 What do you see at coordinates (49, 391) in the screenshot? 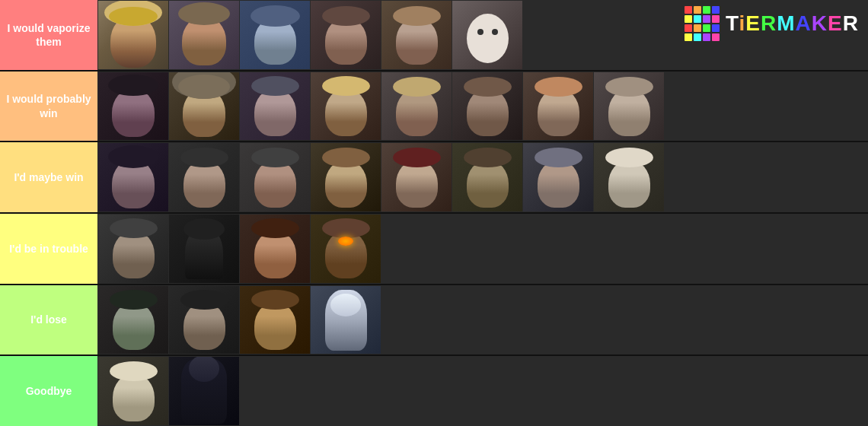
I see `tier-label-e: Goodbye` at bounding box center [49, 391].